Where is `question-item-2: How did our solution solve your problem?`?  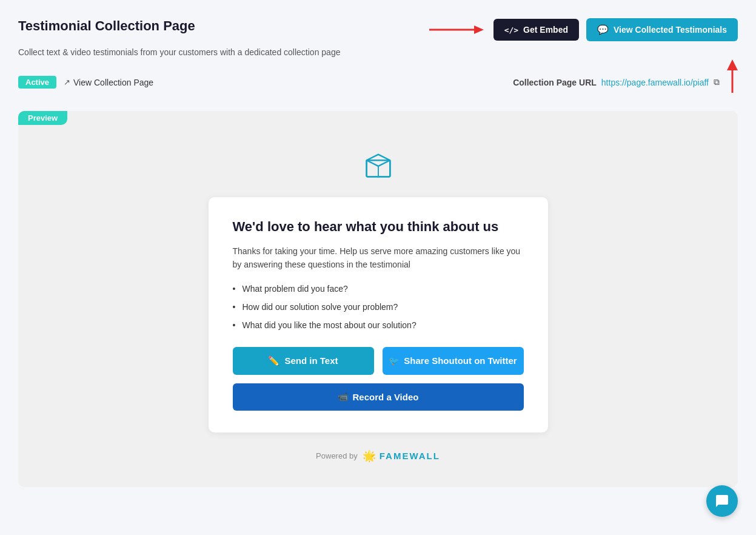 question-item-2: How did our solution solve your problem? is located at coordinates (378, 307).